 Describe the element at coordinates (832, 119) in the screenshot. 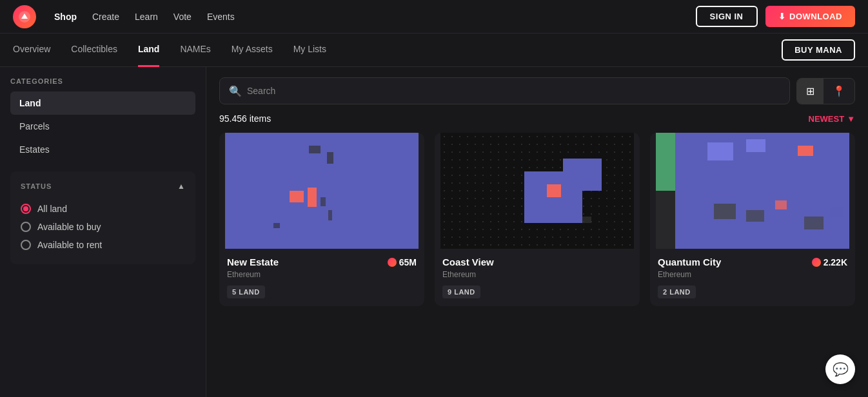

I see `sort-button: NEWEST ▼` at that location.